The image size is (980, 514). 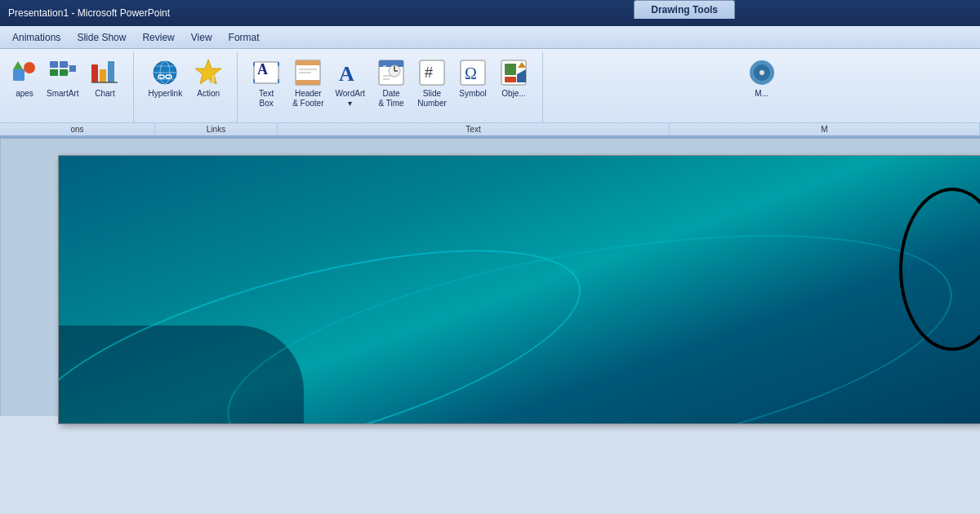 What do you see at coordinates (308, 83) in the screenshot?
I see `headerfooter-button: Header& Footer` at bounding box center [308, 83].